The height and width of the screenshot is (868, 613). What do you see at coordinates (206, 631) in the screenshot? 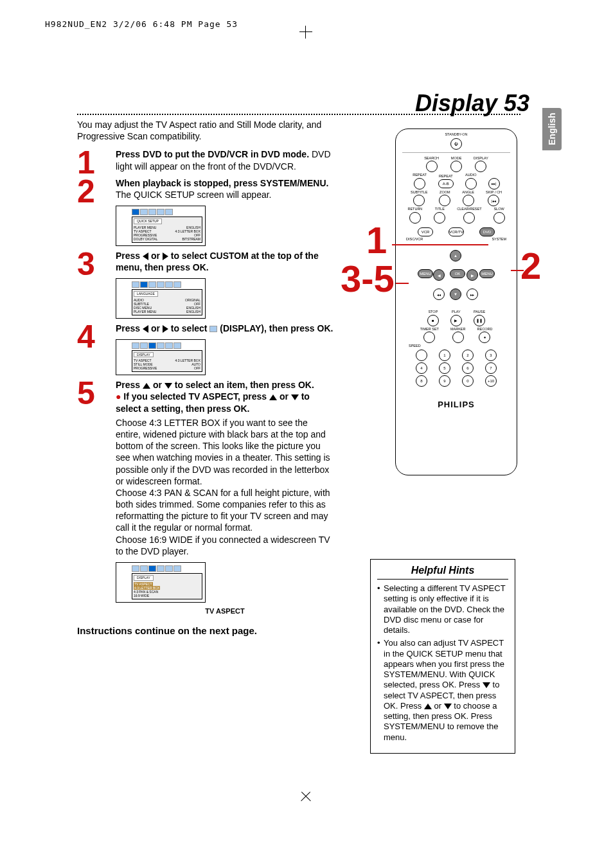
I see `continue-text: Instructions continue on the next page.` at bounding box center [206, 631].